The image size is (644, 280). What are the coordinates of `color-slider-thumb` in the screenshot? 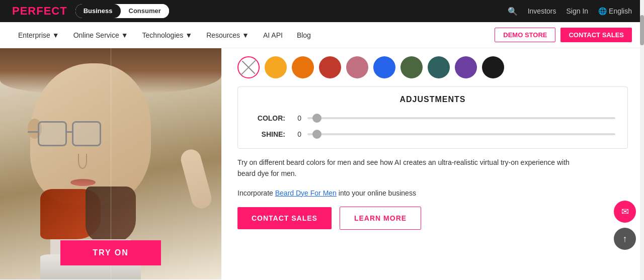 It's located at (317, 118).